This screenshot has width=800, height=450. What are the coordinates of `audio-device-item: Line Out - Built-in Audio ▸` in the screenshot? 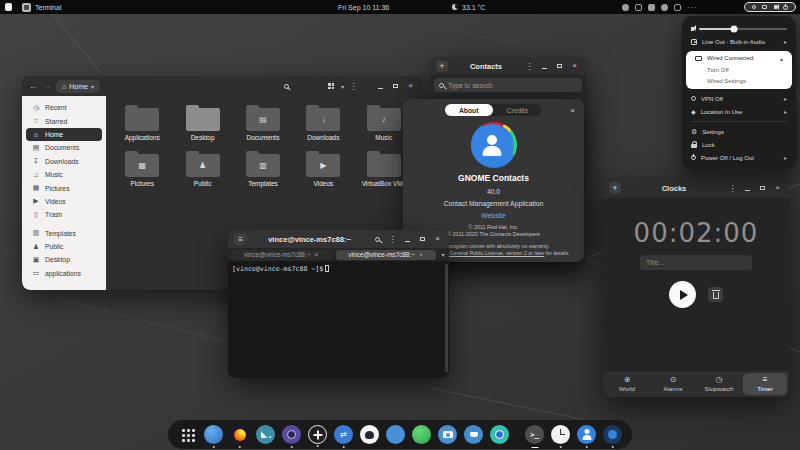 It's located at (739, 42).